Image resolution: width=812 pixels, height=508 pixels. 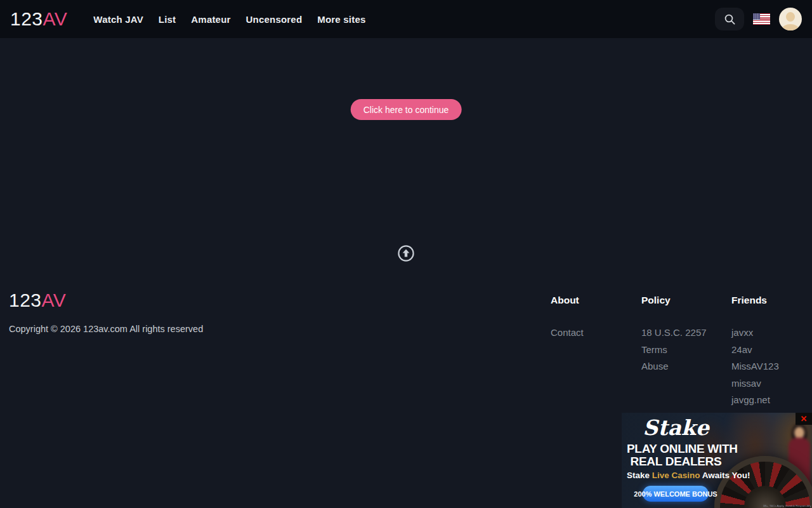 I want to click on footer-link-item: 24av, so click(x=755, y=351).